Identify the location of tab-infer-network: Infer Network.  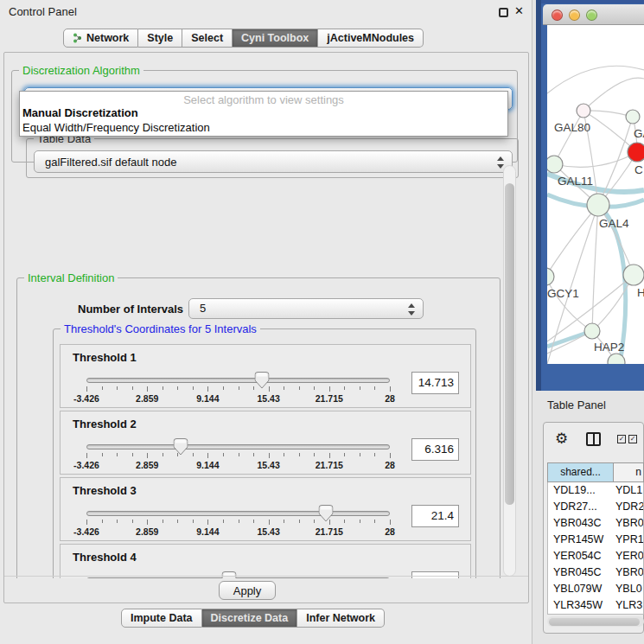
(341, 618).